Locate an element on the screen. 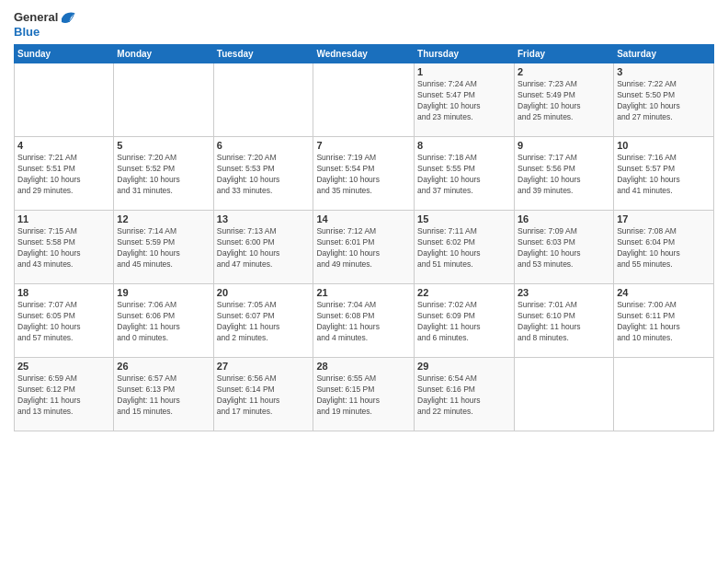 The height and width of the screenshot is (563, 728). calendar-week-4: 25Sunrise: 6:59 AMSunset: 6:12 PMDayligh… is located at coordinates (364, 395).